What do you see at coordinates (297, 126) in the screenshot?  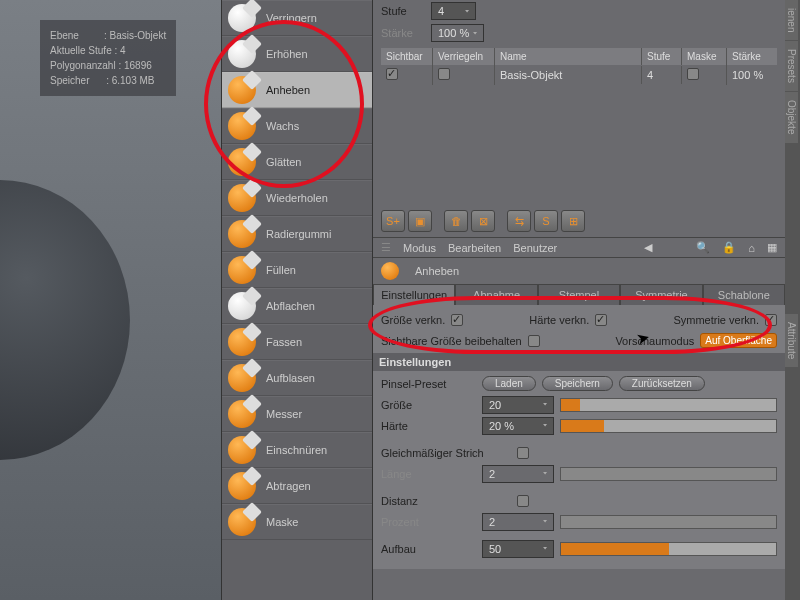 I see `tool-wachs: Wachs` at bounding box center [297, 126].